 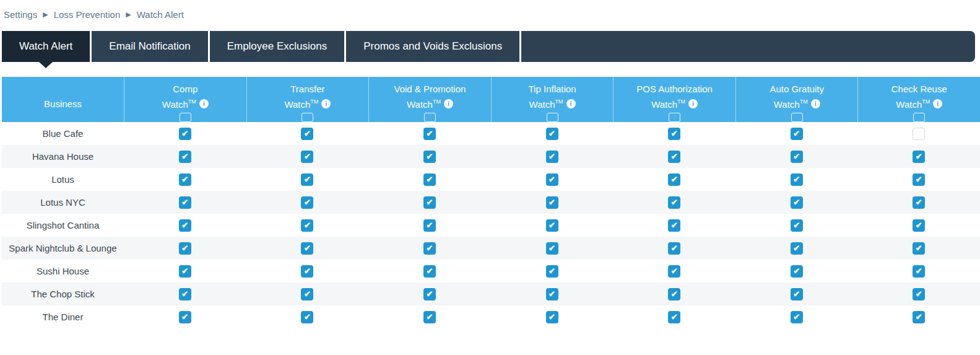 I want to click on column-title: Auto Gratuity, so click(x=797, y=89).